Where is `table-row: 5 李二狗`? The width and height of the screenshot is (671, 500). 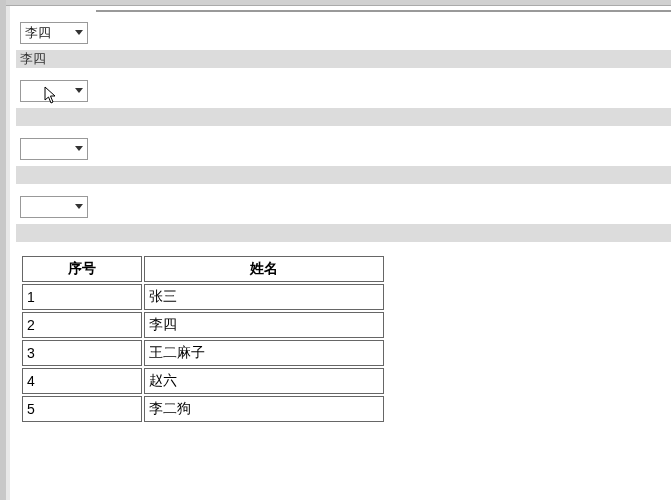 table-row: 5 李二狗 is located at coordinates (203, 409).